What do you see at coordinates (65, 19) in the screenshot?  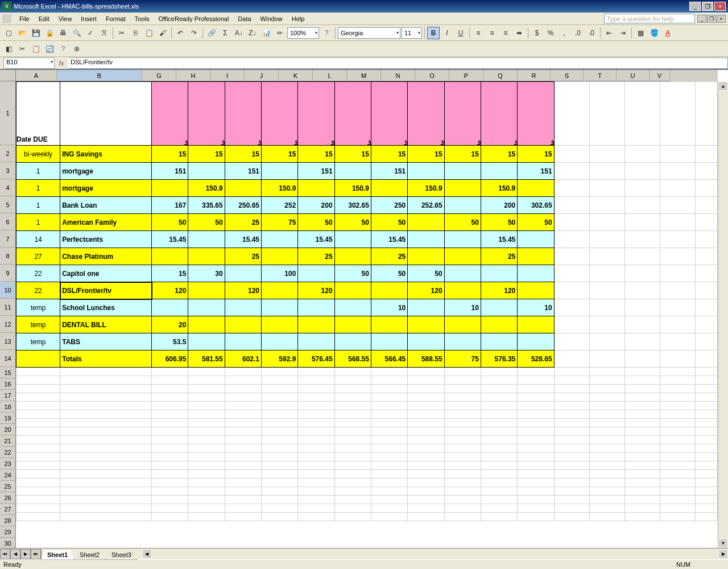 I see `menu-view: View` at bounding box center [65, 19].